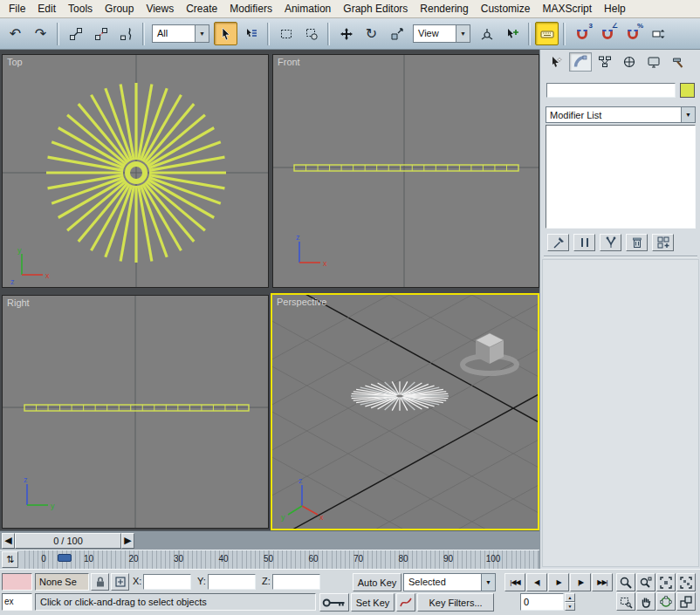 The image size is (700, 615). Describe the element at coordinates (10, 560) in the screenshot. I see `open-mini-curve-editor-button: ⇅` at that location.